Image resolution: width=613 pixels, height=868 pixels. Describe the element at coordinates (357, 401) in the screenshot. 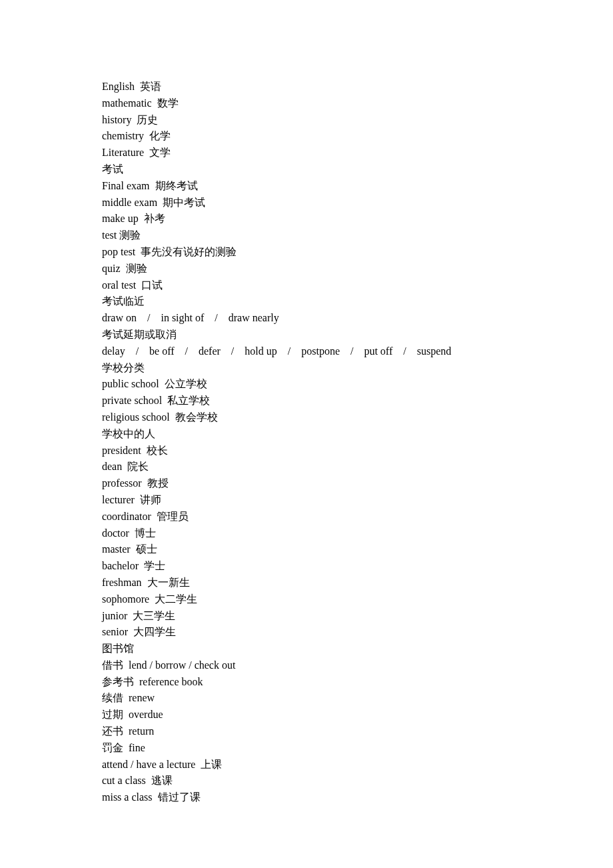

I see `text-line: private school 私立学校` at that location.